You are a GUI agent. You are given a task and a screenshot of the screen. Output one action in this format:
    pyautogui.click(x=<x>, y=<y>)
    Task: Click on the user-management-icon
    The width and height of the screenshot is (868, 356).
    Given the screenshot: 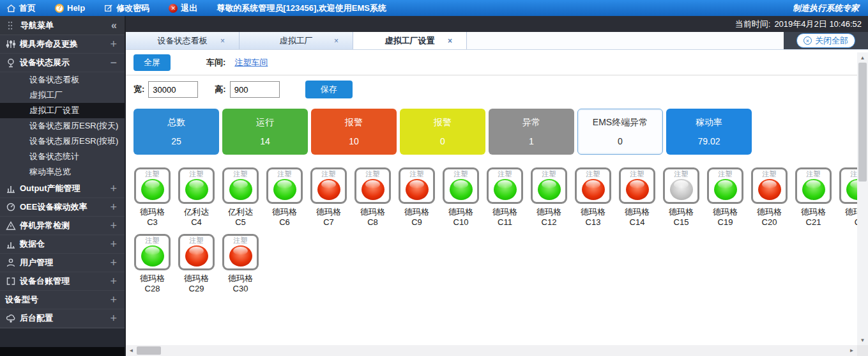 What is the action you would take?
    pyautogui.click(x=11, y=263)
    